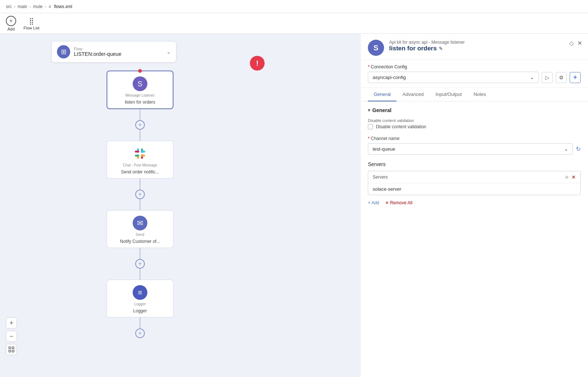 The width and height of the screenshot is (588, 377). Describe the element at coordinates (11, 21) in the screenshot. I see `add-icon: +` at that location.